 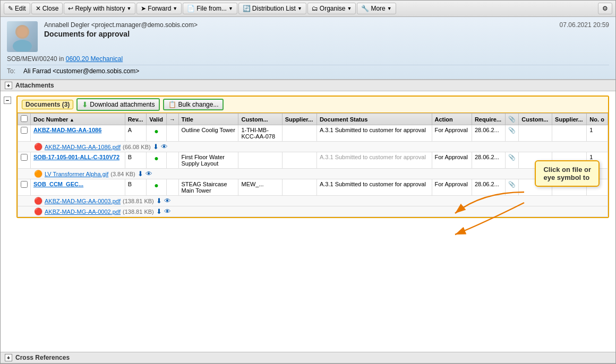 I want to click on th-arrow: →, so click(x=172, y=119).